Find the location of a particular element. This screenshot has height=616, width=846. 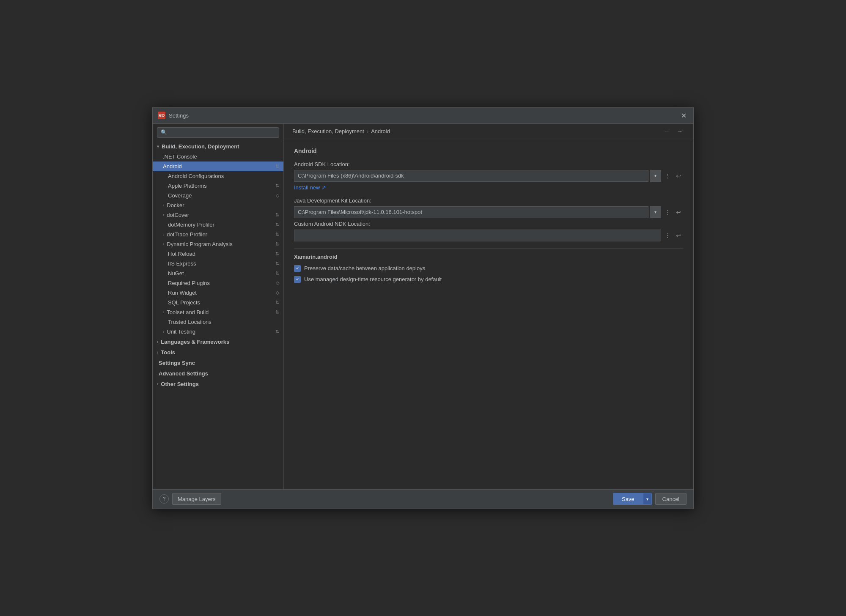

nav-back-button: ← is located at coordinates (667, 131).